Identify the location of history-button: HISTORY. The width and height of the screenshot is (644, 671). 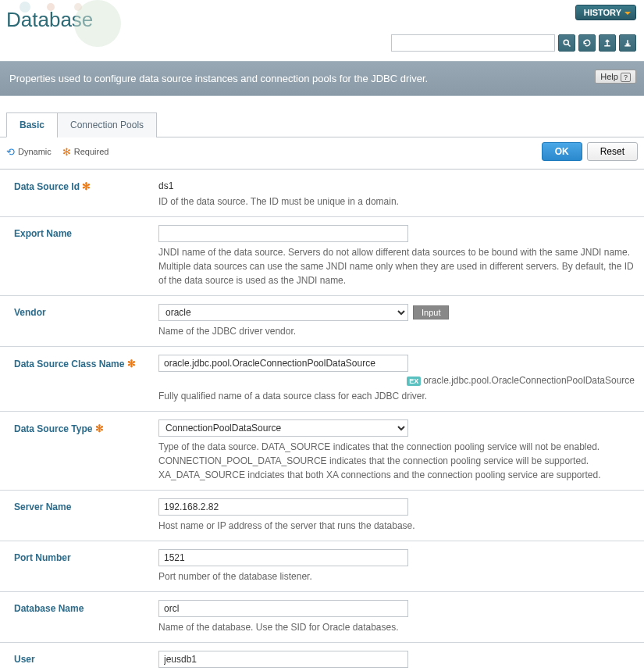
(606, 12).